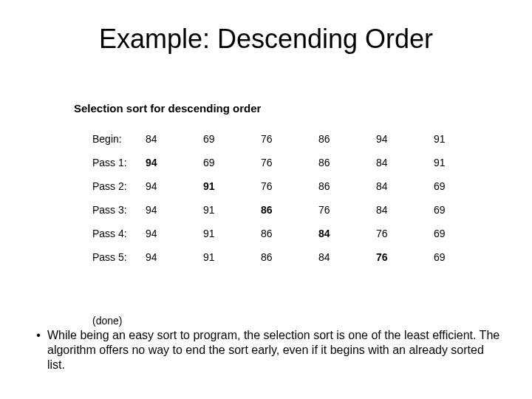 The width and height of the screenshot is (532, 399). I want to click on table-row: Pass 1:946976868491, so click(292, 163).